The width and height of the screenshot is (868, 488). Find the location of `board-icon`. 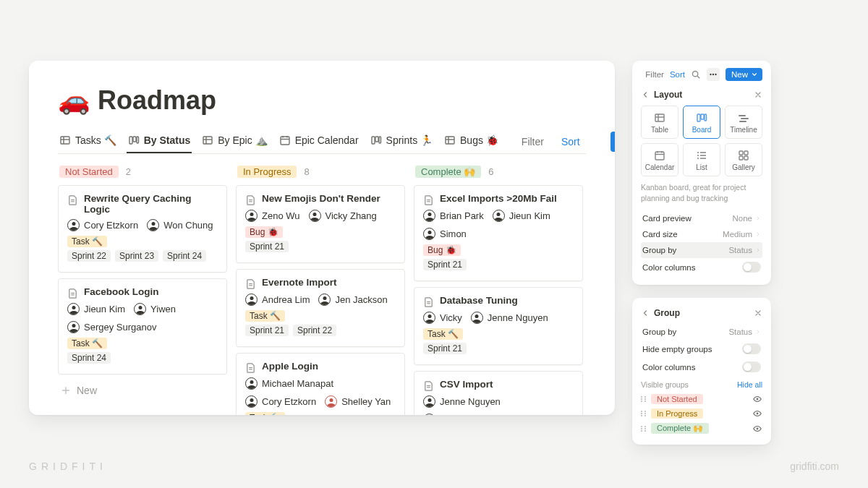

board-icon is located at coordinates (376, 140).